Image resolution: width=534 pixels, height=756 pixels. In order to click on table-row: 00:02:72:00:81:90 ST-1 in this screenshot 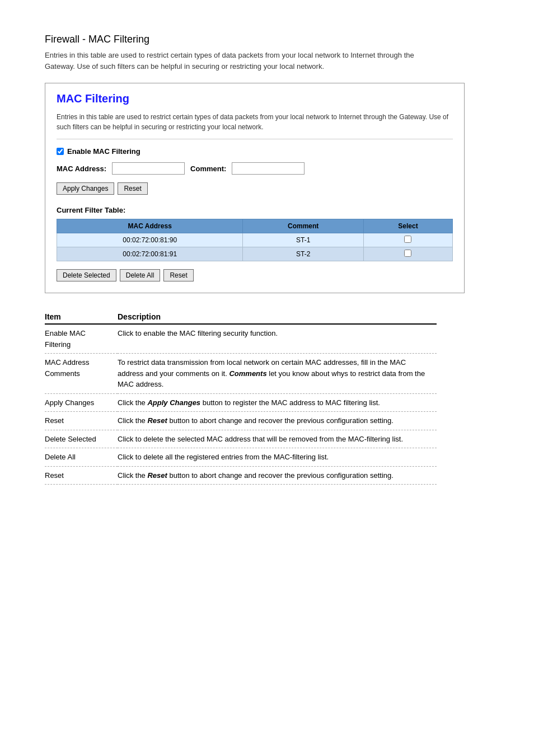, I will do `click(255, 241)`.